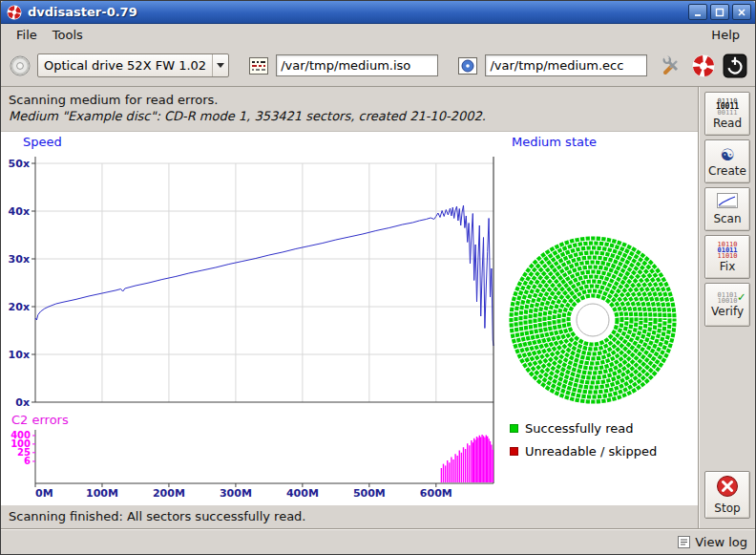 The width and height of the screenshot is (756, 555). What do you see at coordinates (727, 171) in the screenshot?
I see `create-button-label: Create` at bounding box center [727, 171].